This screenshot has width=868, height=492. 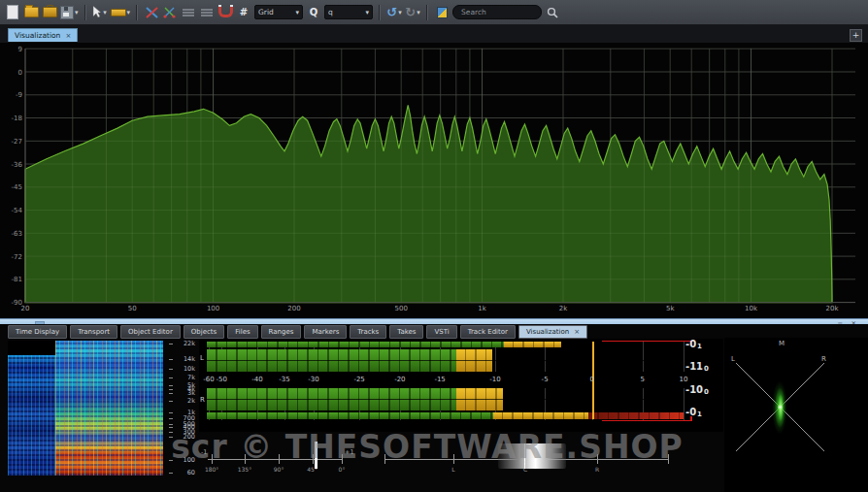 I want to click on svg-text: 0, so click(x=20, y=73).